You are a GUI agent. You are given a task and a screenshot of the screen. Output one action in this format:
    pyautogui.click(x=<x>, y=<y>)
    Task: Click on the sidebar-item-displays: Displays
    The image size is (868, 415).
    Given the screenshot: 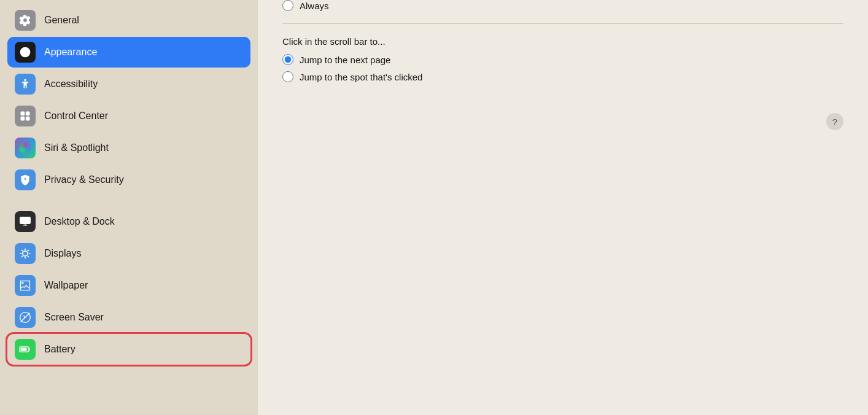 What is the action you would take?
    pyautogui.click(x=129, y=254)
    